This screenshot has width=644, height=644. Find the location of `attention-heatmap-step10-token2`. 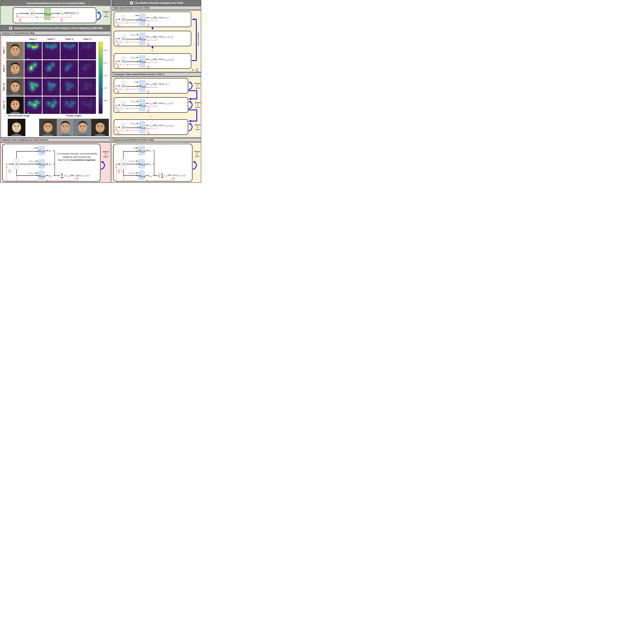

attention-heatmap-step10-token2 is located at coordinates (51, 87).